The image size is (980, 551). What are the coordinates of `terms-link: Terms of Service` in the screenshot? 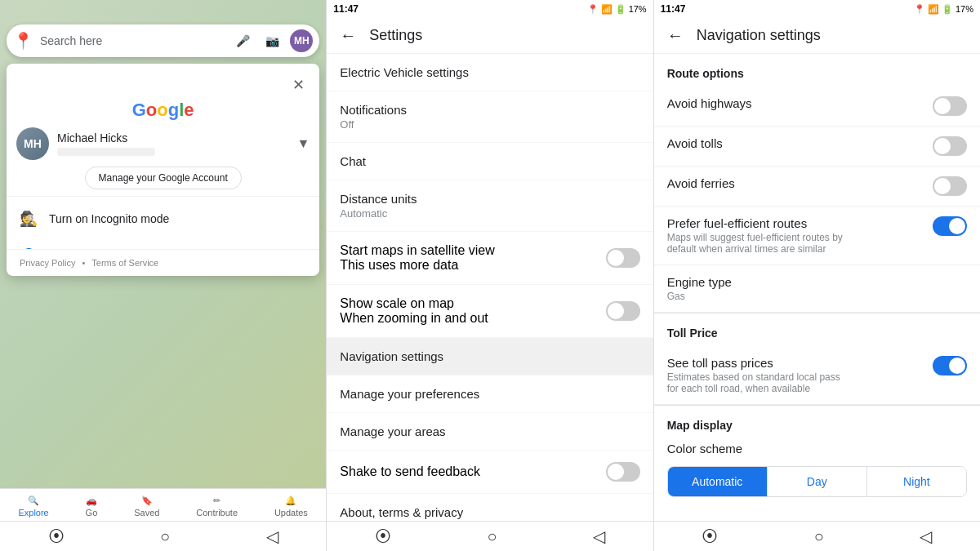 It's located at (125, 263).